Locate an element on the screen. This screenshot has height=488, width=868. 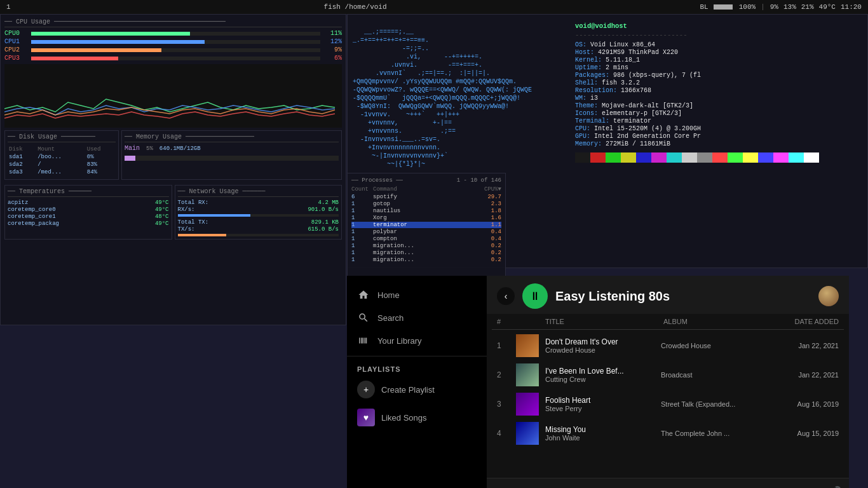
network-section: ── Network Usage ────── Total RX: 4.2 MB… is located at coordinates (259, 212).